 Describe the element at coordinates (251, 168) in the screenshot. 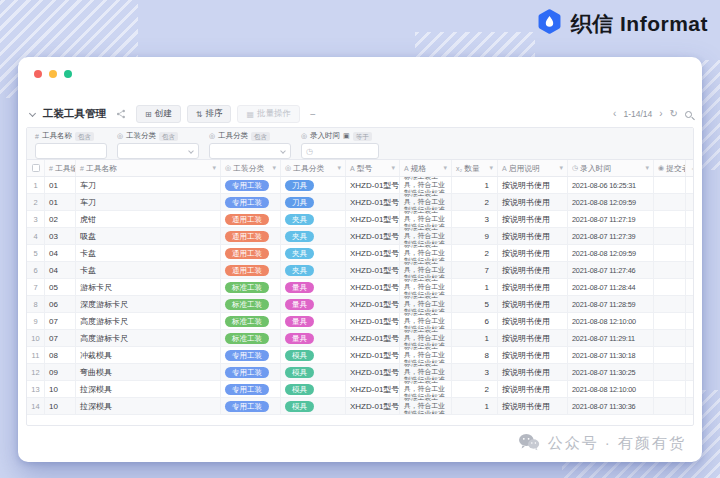

I see `column-header-cat1: ◎工装分类▾` at that location.